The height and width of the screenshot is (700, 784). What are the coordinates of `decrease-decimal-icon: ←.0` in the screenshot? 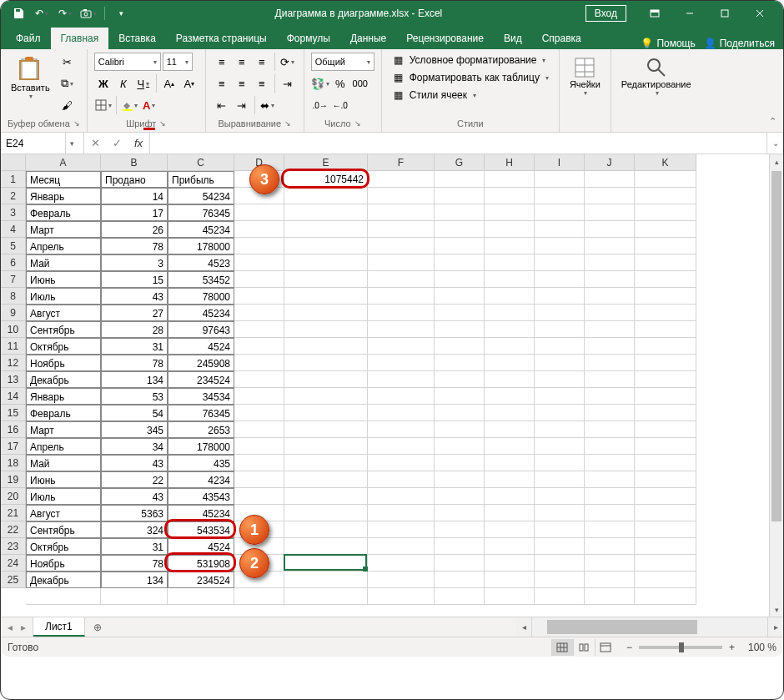 It's located at (340, 105).